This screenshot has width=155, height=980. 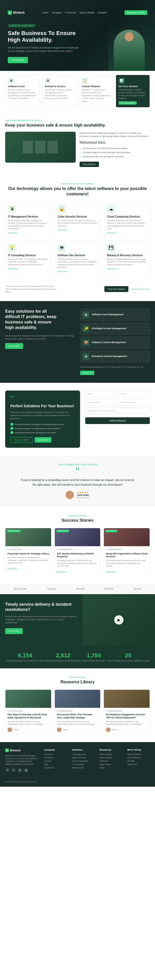 What do you see at coordinates (14, 631) in the screenshot?
I see `timely-cta-button: Find a Plan` at bounding box center [14, 631].